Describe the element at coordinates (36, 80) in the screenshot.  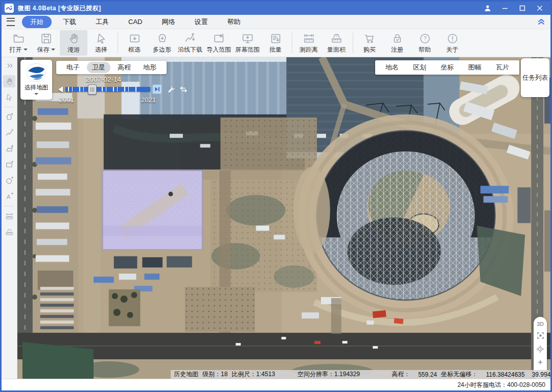
I see `map-picker-panel: 选择地图` at that location.